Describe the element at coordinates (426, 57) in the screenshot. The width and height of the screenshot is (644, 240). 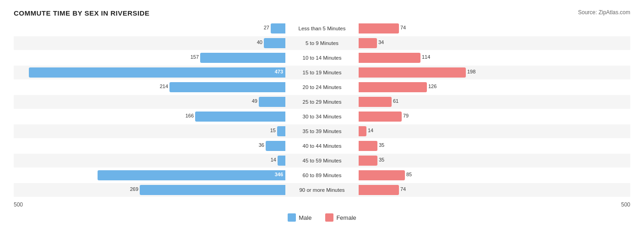
I see `female-value: 114` at that location.